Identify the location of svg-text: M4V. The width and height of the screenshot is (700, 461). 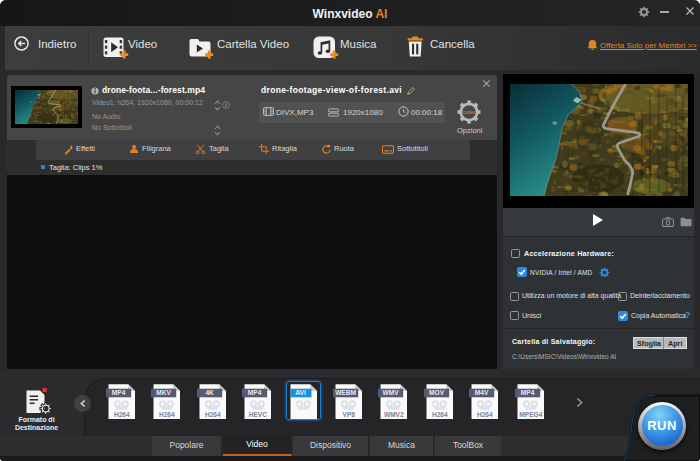
(482, 392).